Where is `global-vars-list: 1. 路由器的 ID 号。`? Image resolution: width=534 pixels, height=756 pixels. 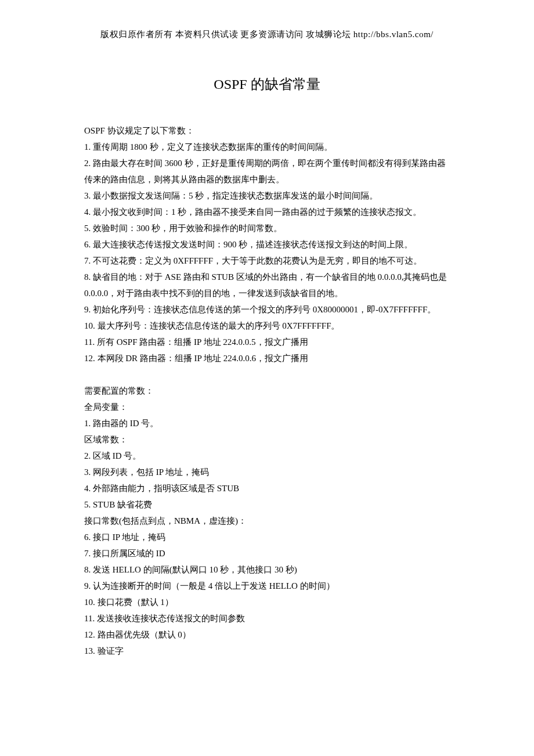 global-vars-list: 1. 路由器的 ID 号。 is located at coordinates (267, 423).